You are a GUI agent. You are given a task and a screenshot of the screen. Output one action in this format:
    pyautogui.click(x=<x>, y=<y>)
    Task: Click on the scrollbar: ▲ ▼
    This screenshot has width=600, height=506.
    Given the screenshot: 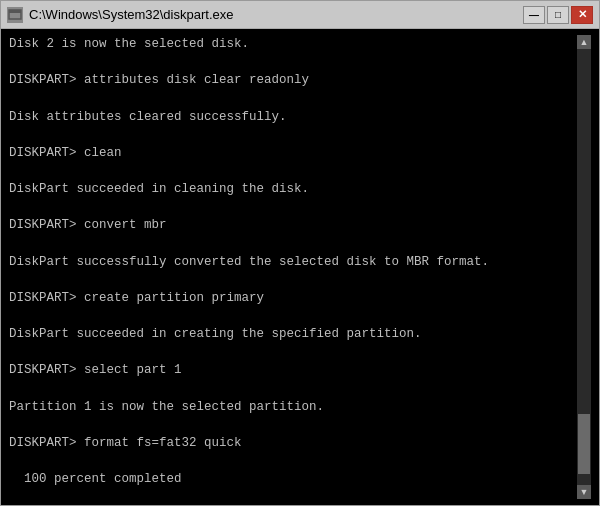 What is the action you would take?
    pyautogui.click(x=584, y=267)
    